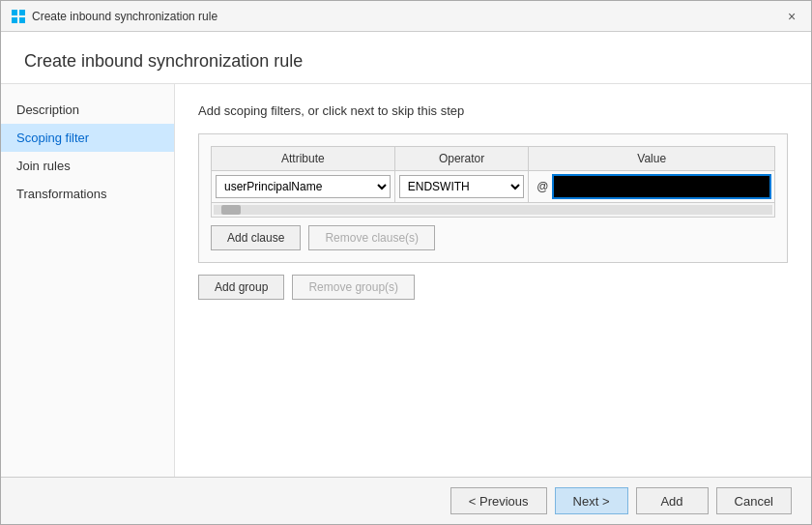  What do you see at coordinates (87, 193) in the screenshot?
I see `sidebar-item-transformations: Transformations` at bounding box center [87, 193].